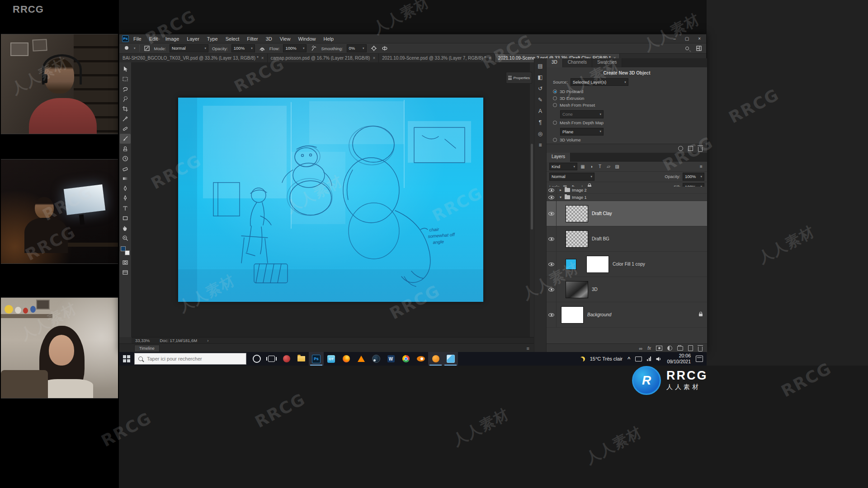 The width and height of the screenshot is (868, 488). I want to click on collapse-icon: ▾, so click(561, 197).